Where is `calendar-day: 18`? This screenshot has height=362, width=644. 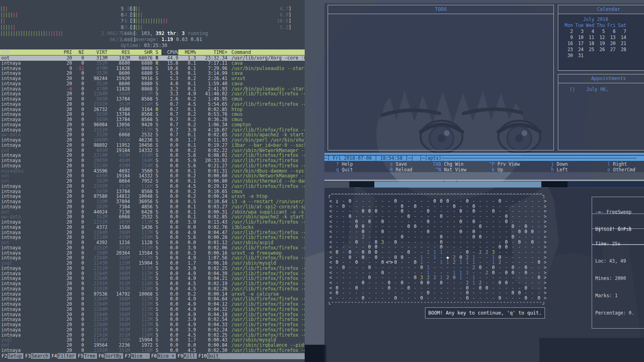 calendar-day: 18 is located at coordinates (589, 43).